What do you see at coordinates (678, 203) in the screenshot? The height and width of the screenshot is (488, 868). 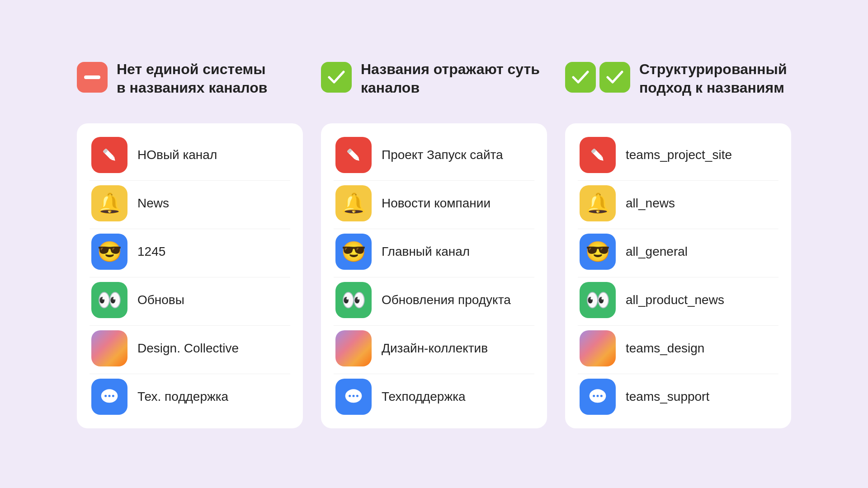 I see `channel-item: 🔔all_news` at bounding box center [678, 203].